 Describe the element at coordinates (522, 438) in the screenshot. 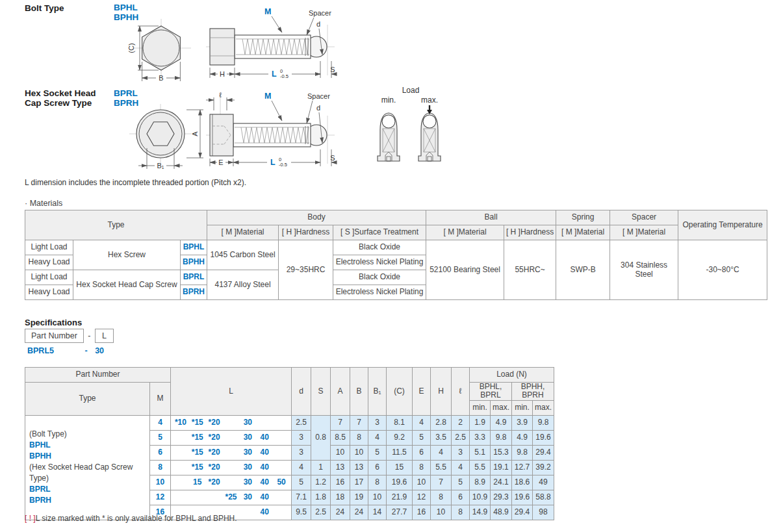

I see `load2-min-cell: 4.9` at that location.